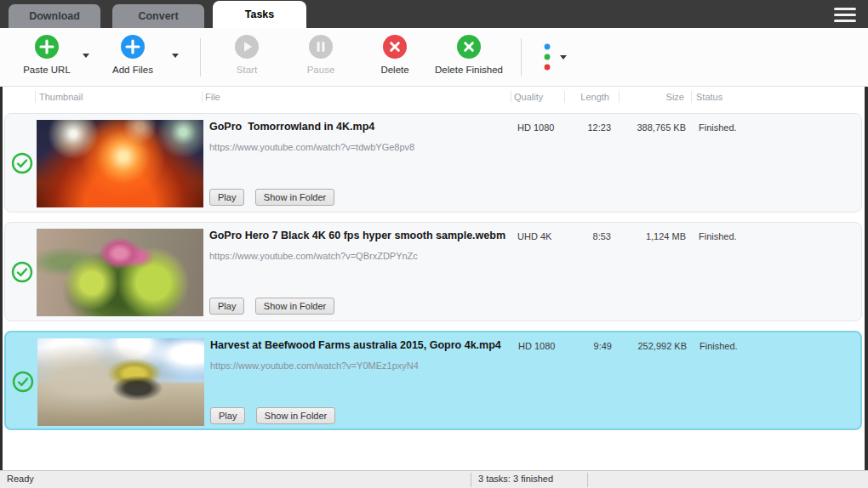 The width and height of the screenshot is (868, 488). What do you see at coordinates (635, 236) in the screenshot?
I see `size-value: 1,124 MB` at bounding box center [635, 236].